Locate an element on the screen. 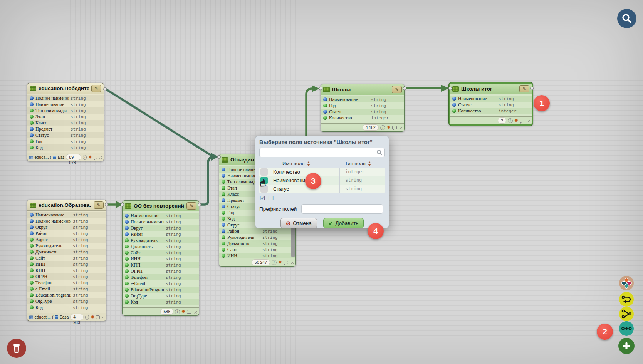 This screenshot has height=364, width=643. field-name: Сайт is located at coordinates (53, 258).